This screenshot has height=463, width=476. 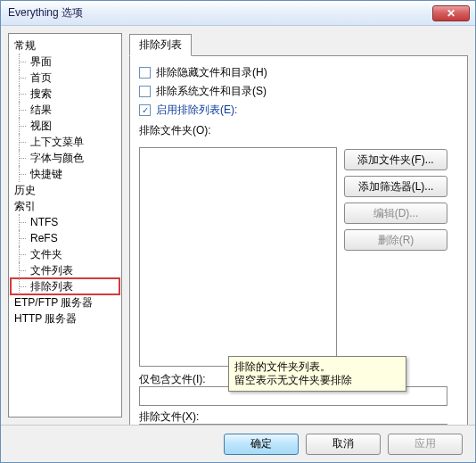 What do you see at coordinates (211, 91) in the screenshot?
I see `label-exclude-system: 排除系统文件和目录(S)` at bounding box center [211, 91].